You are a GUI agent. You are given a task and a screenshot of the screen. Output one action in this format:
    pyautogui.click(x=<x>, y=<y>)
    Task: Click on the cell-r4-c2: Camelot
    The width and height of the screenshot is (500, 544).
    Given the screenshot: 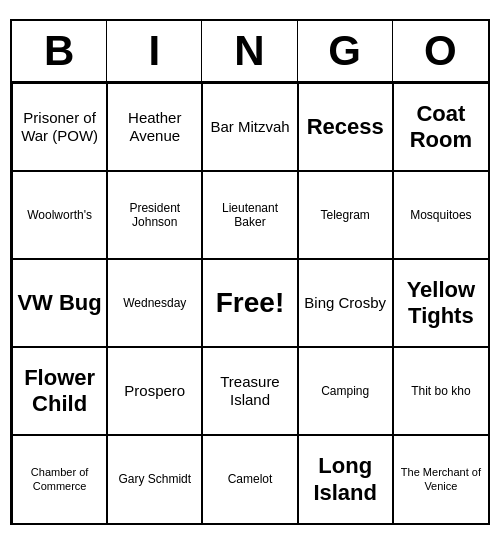 What is the action you would take?
    pyautogui.click(x=250, y=479)
    